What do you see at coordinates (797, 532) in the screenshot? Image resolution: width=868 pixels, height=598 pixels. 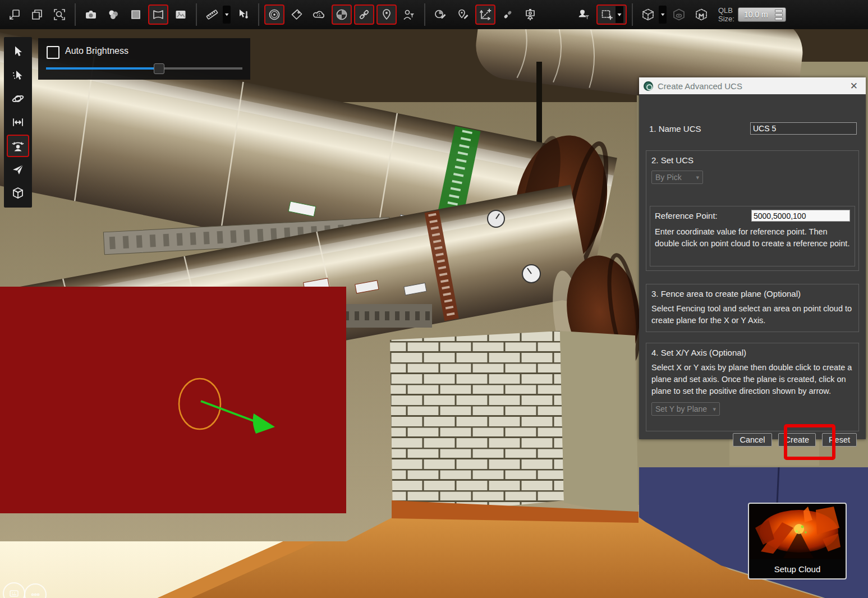 I see `setup-cloud-preview` at bounding box center [797, 532].